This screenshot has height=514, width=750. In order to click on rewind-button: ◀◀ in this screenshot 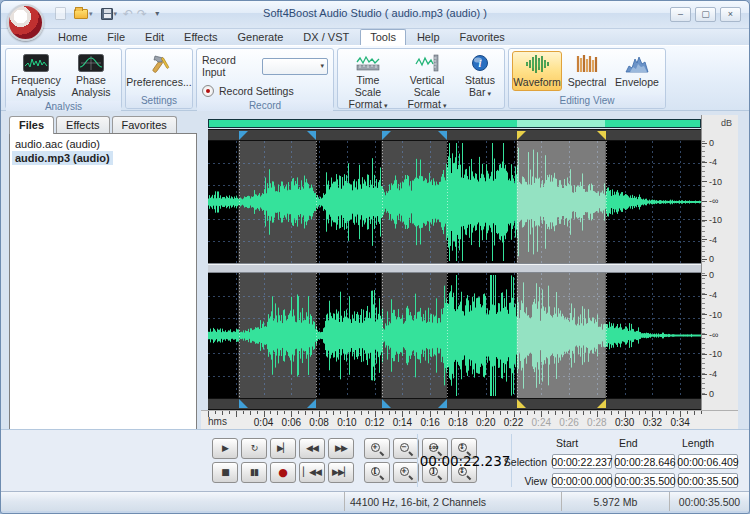, I will do `click(312, 448)`.